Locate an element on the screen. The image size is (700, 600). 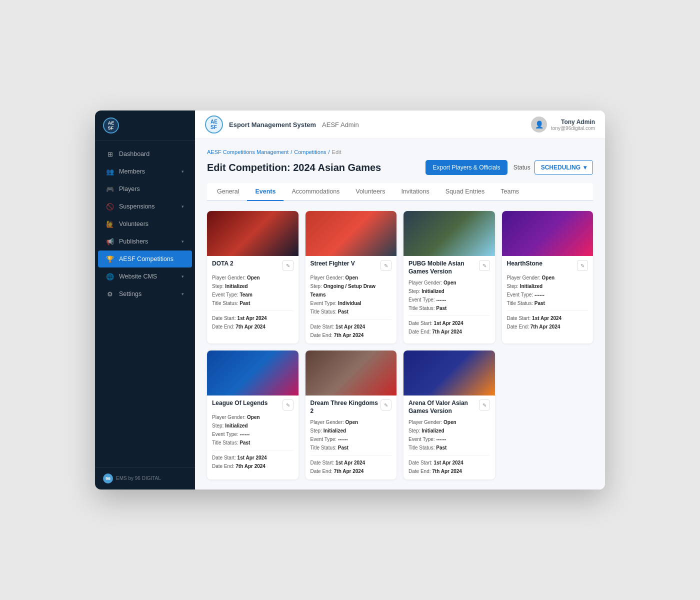
event-type: Event Type: Individual is located at coordinates (351, 303).